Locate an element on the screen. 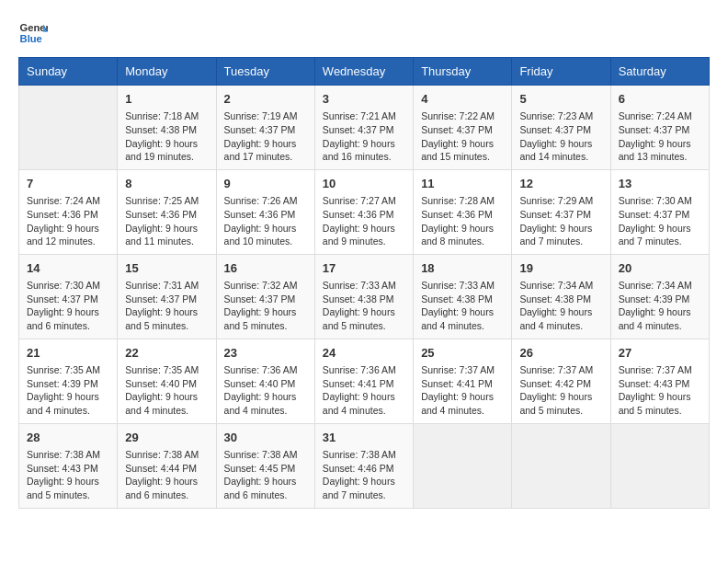 The image size is (728, 563). day-info: Sunrise: 7:19 AM Sunset: 4:37 PM Dayligh… is located at coordinates (266, 136).